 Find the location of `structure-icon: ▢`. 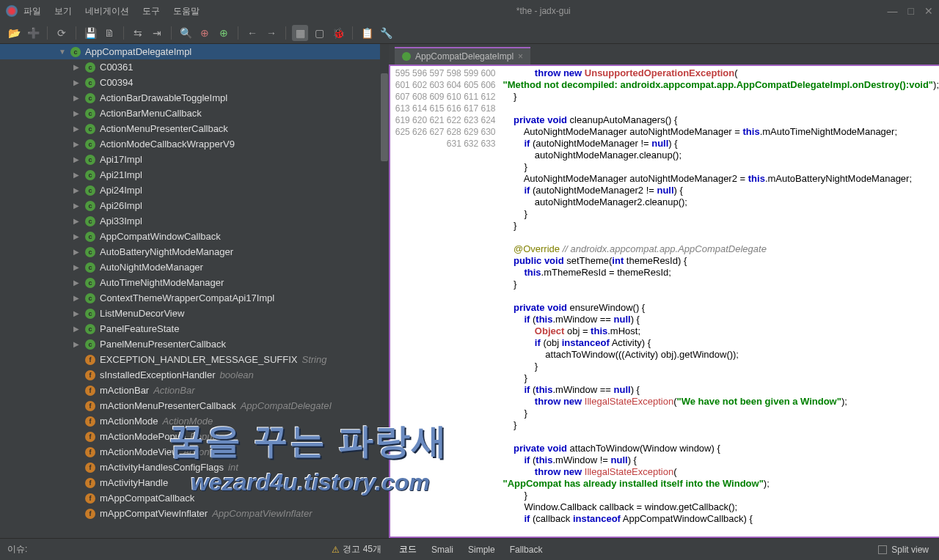

structure-icon: ▢ is located at coordinates (319, 33).